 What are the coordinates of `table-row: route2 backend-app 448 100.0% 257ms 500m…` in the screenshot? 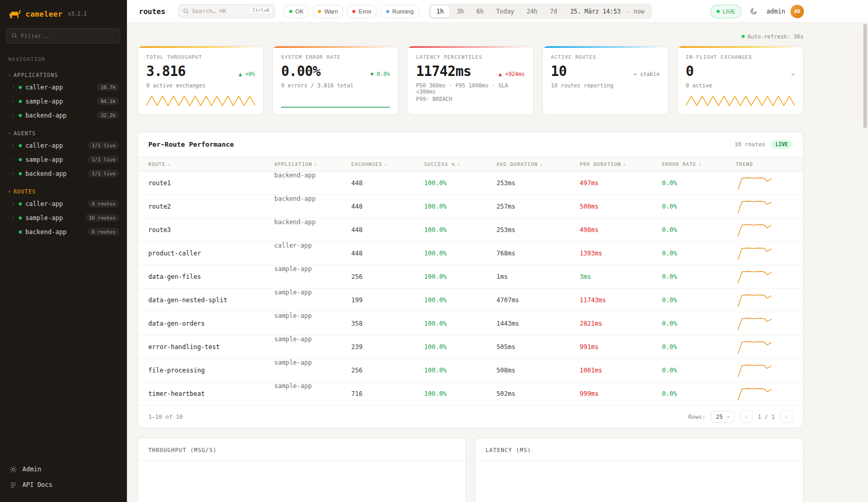 It's located at (470, 207).